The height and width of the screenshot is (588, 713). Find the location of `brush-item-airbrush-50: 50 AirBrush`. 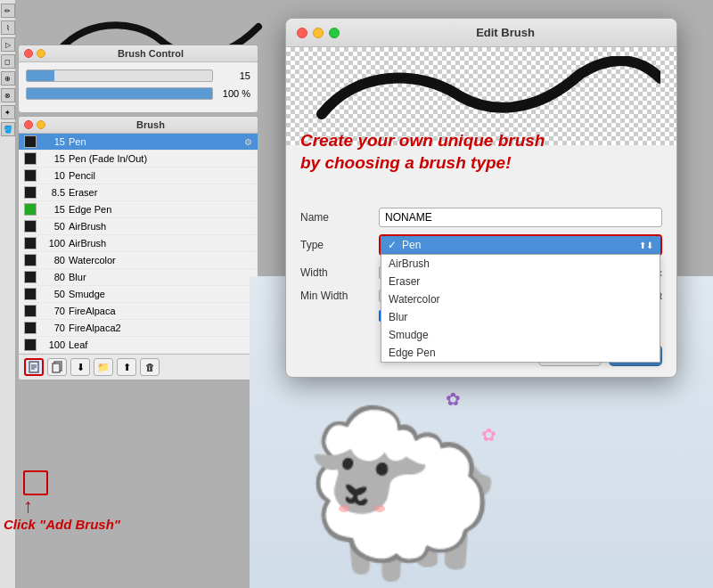

brush-item-airbrush-50: 50 AirBrush is located at coordinates (138, 226).